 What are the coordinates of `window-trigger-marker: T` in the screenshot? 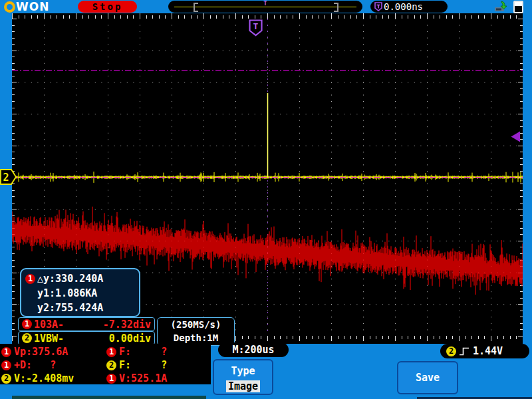 It's located at (265, 4).